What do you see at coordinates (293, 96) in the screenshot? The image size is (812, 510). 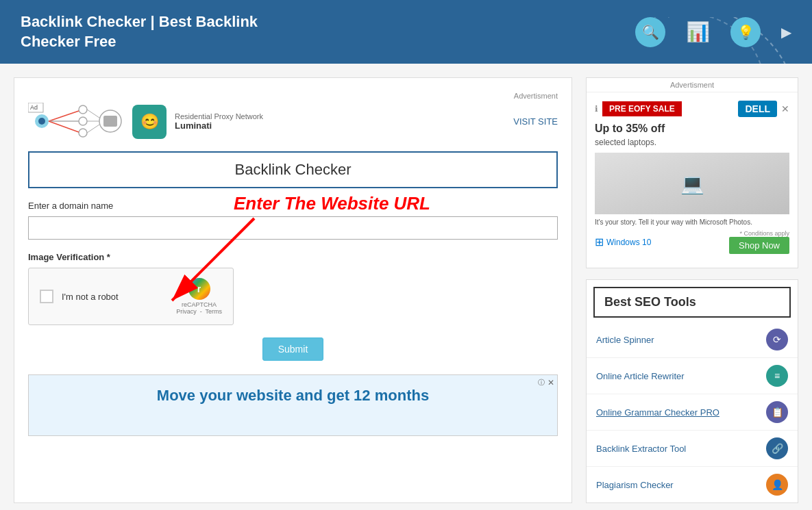 I see `left-ad-label: Advertisment` at bounding box center [293, 96].